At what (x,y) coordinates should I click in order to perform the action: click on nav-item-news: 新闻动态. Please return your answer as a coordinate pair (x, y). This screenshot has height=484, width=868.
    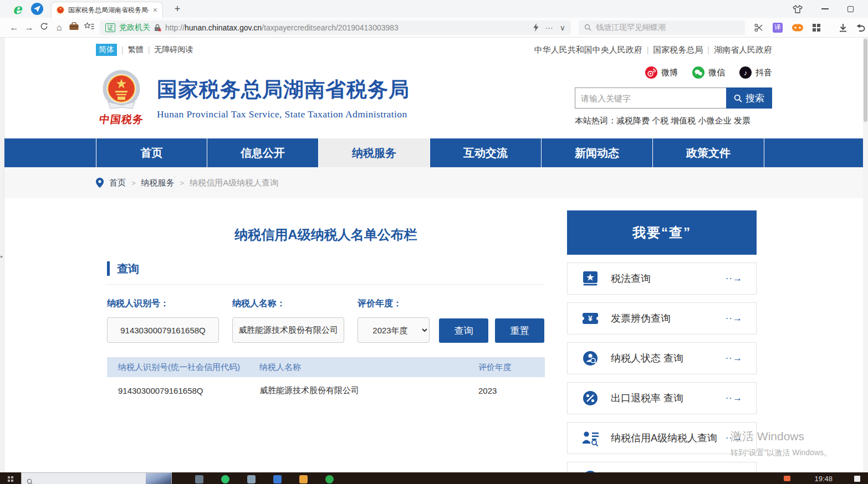
    Looking at the image, I should click on (598, 153).